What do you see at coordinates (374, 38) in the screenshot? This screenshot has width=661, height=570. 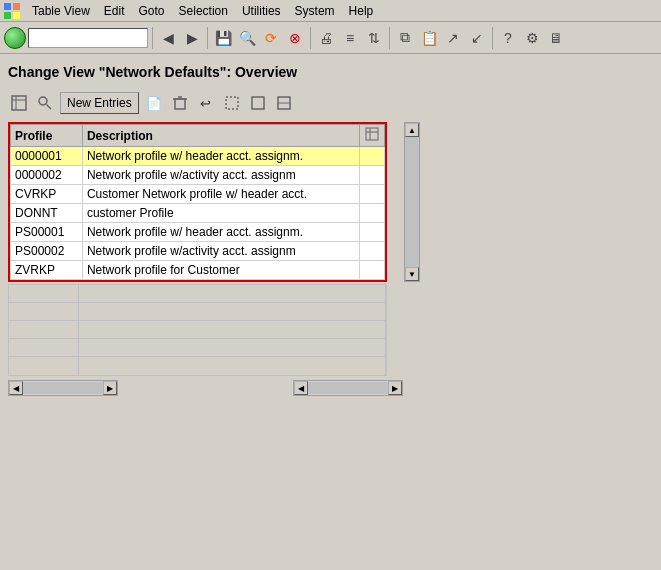 I see `sort-icon: ⇅` at bounding box center [374, 38].